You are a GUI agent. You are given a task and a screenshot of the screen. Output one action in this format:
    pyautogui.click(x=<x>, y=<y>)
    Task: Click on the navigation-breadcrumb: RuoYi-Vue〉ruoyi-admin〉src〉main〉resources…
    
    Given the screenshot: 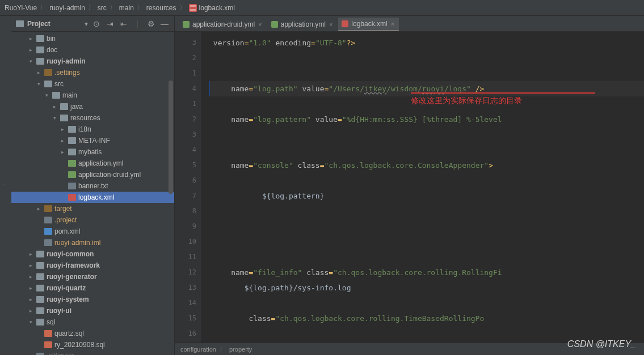 What is the action you would take?
    pyautogui.click(x=322, y=8)
    